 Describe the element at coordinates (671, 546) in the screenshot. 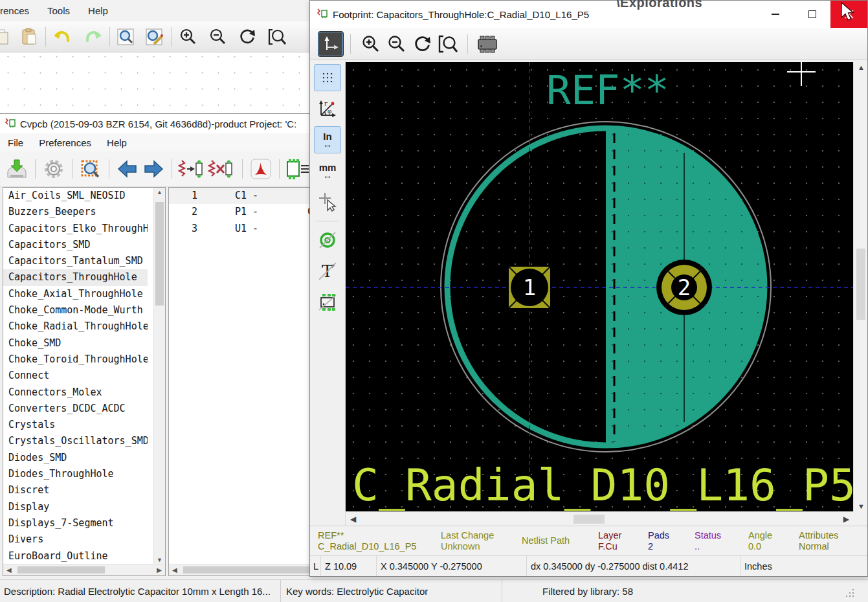

I see `info-value: 2` at that location.